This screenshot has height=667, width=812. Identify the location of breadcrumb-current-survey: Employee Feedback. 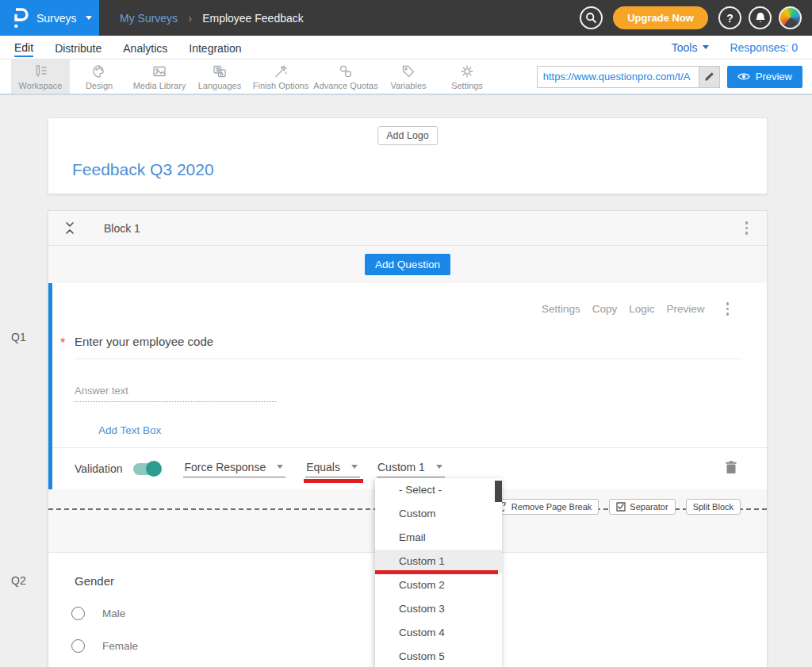
(253, 18).